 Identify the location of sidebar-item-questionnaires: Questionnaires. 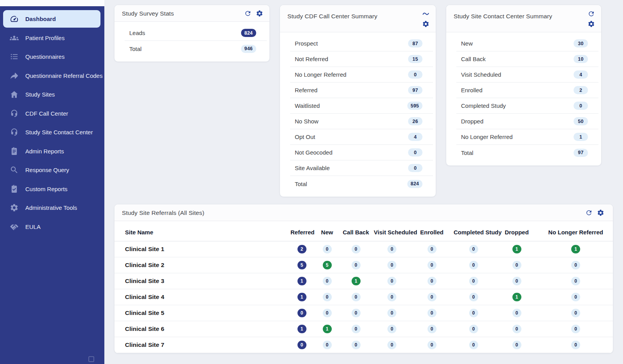
(52, 57).